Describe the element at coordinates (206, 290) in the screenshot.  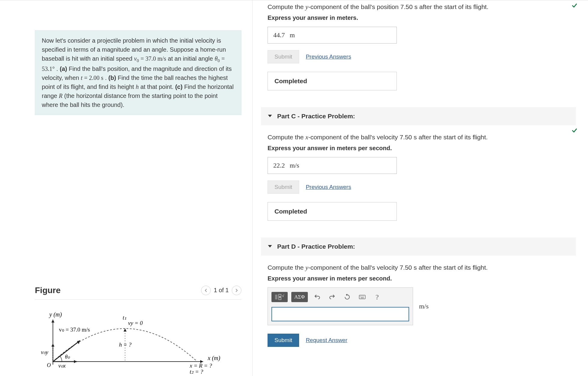
I see `chevron-left-icon` at that location.